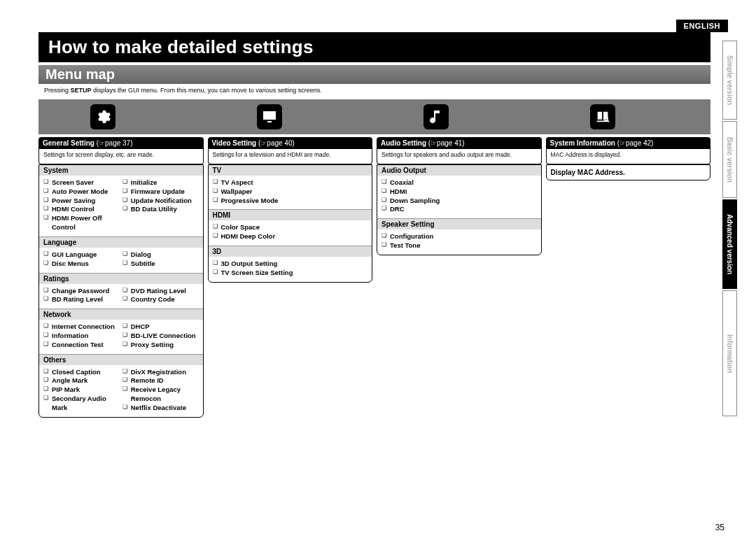 This screenshot has height=538, width=756. I want to click on list-item: DRC, so click(459, 210).